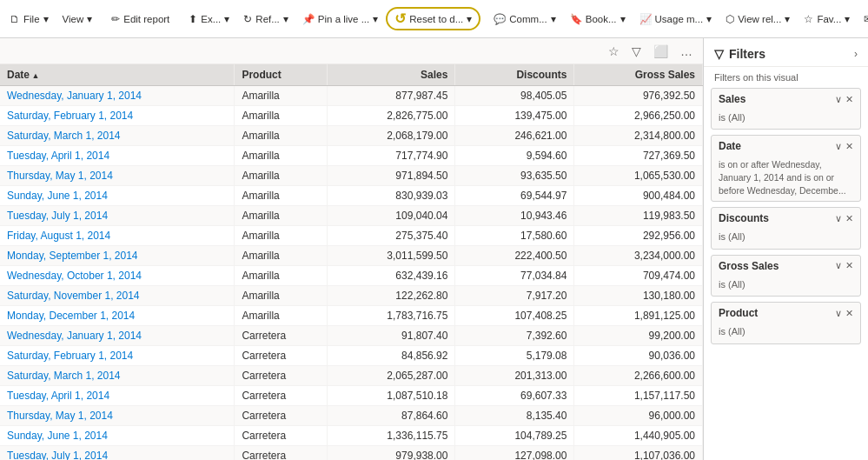 This screenshot has height=460, width=868. I want to click on filter-card-title: Gross Sales, so click(749, 266).